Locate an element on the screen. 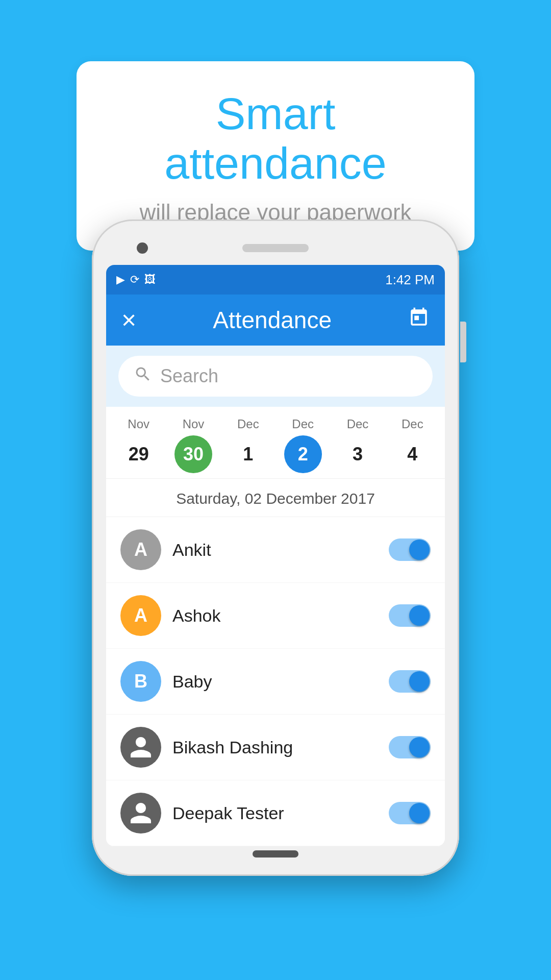 This screenshot has height=980, width=551. calendar-day: Dec4 is located at coordinates (412, 445).